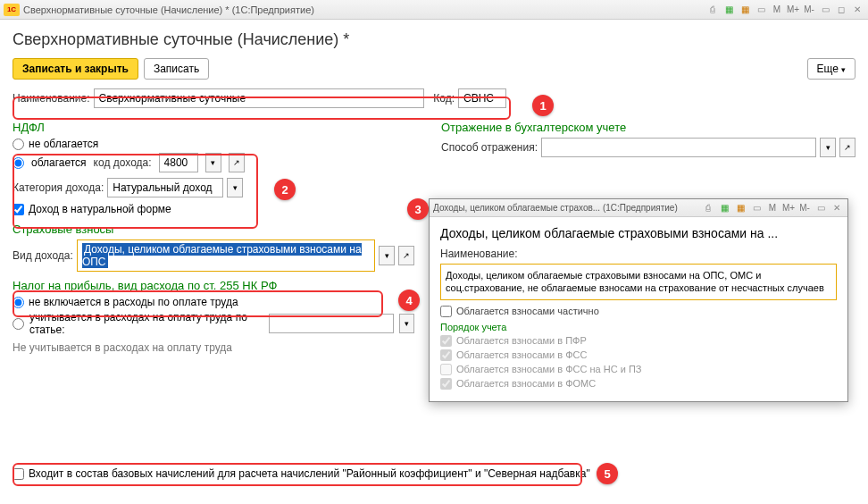  Describe the element at coordinates (857, 10) in the screenshot. I see `close-icon: ✕` at that location.